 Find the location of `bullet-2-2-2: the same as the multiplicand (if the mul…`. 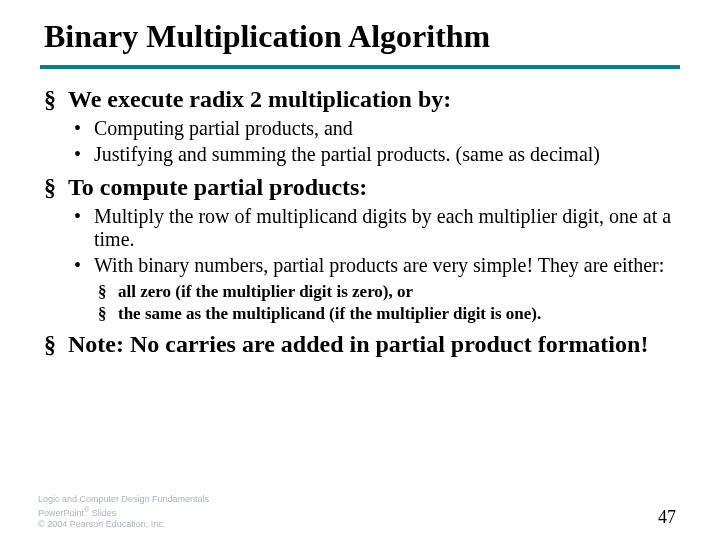

bullet-2-2-2: the same as the multiplicand (if the mul… is located at coordinates (387, 314).